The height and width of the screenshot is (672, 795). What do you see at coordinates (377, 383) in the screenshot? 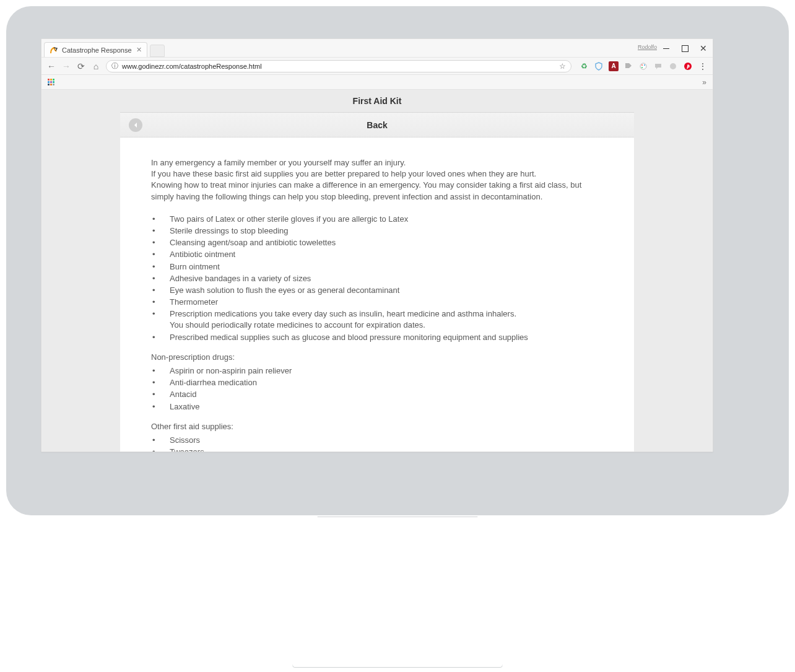
I see `list-item: Anti-diarrhea medication` at bounding box center [377, 383].